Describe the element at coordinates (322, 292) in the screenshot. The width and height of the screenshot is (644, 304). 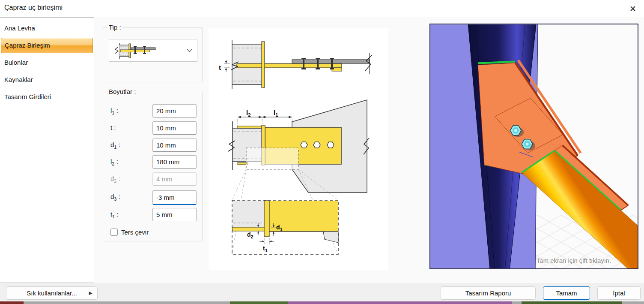
I see `footer-bar: Sık kullanılanlar... ▶ Tasarım Raporu Ta…` at that location.